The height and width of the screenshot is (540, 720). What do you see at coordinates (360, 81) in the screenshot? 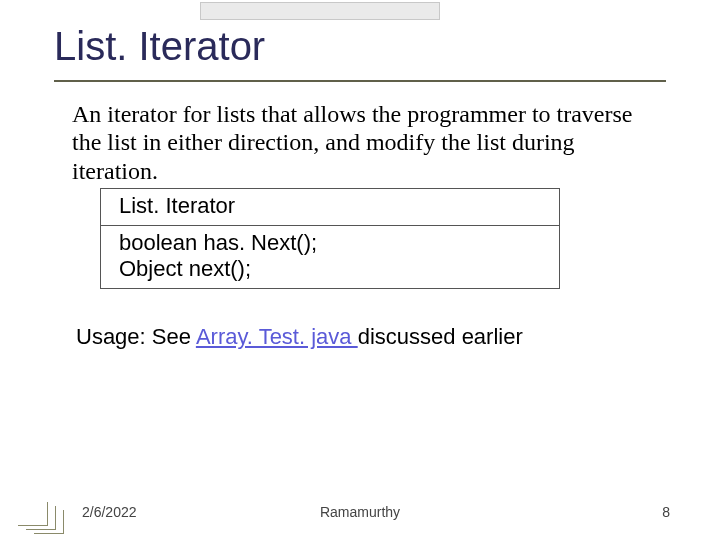
I see `title-underline` at bounding box center [360, 81].